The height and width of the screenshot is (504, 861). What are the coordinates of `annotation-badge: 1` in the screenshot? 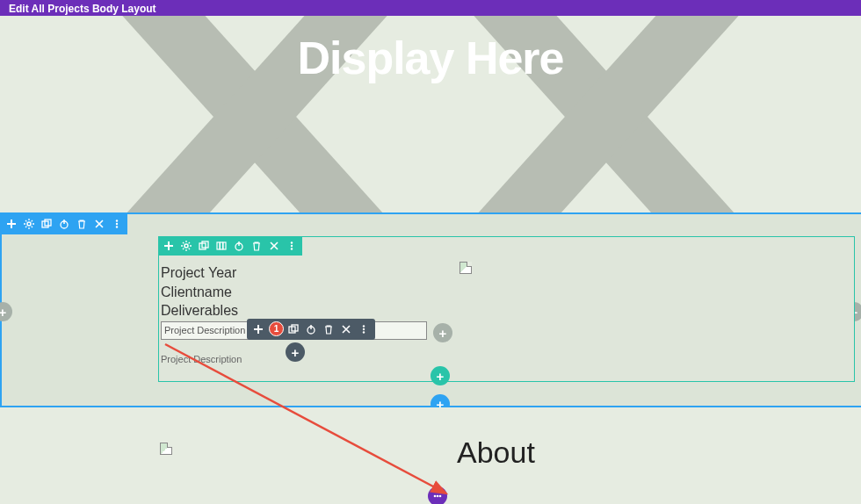 It's located at (276, 328).